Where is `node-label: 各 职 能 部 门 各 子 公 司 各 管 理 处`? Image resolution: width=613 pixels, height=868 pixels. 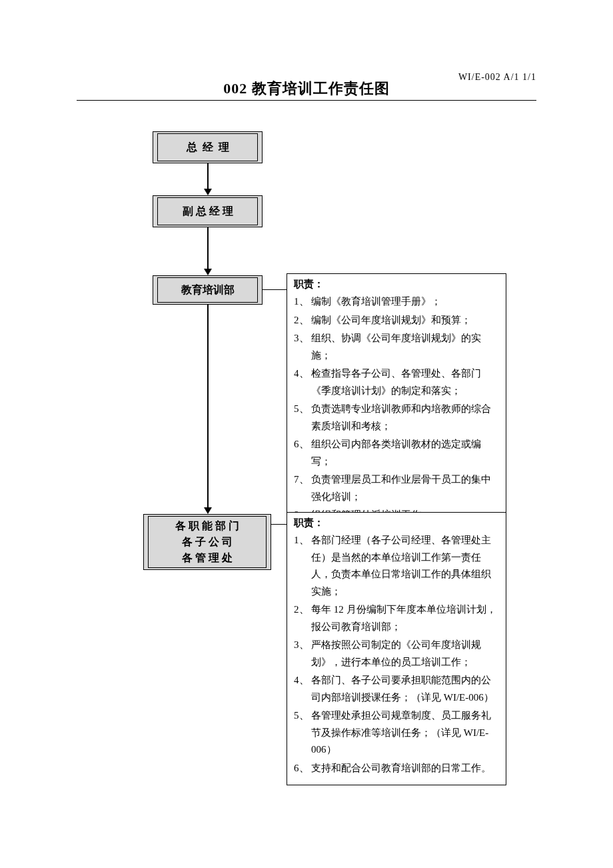
node-label: 各 职 能 部 门 各 子 公 司 各 管 理 处 is located at coordinates (207, 542).